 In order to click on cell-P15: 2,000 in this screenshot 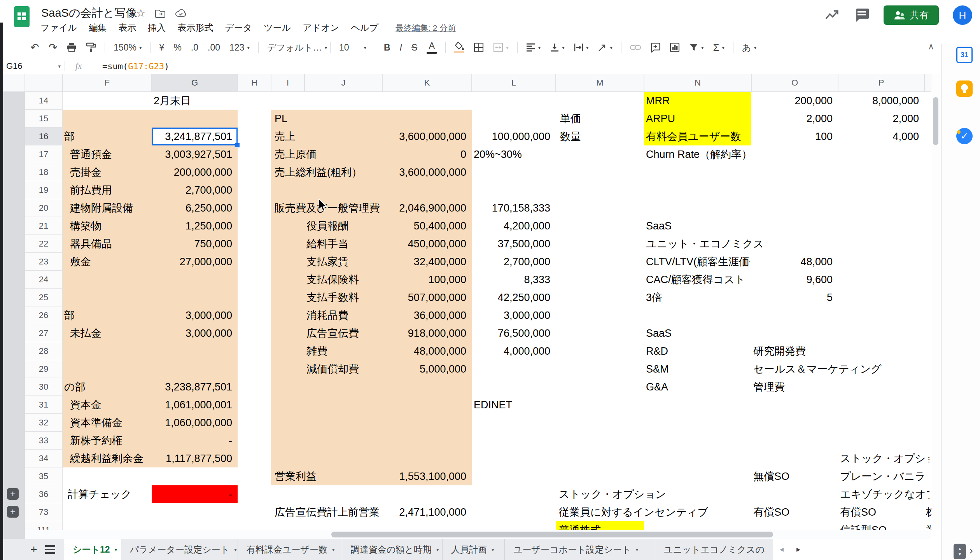, I will do `click(881, 119)`.